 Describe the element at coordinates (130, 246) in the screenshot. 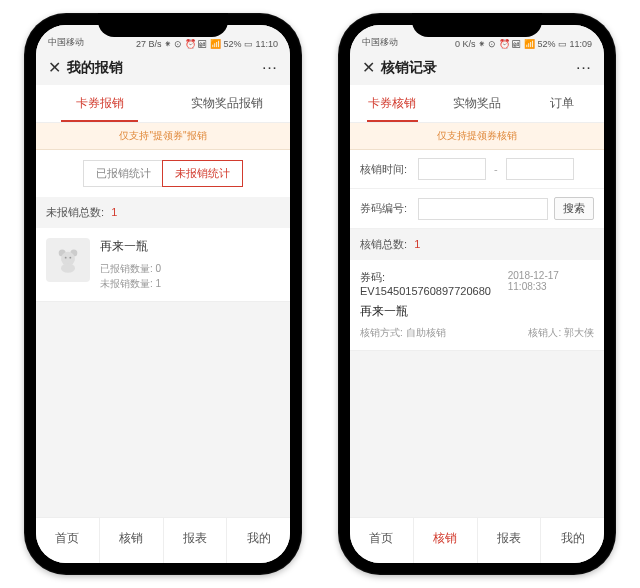

I see `item-title: 再来一瓶` at that location.